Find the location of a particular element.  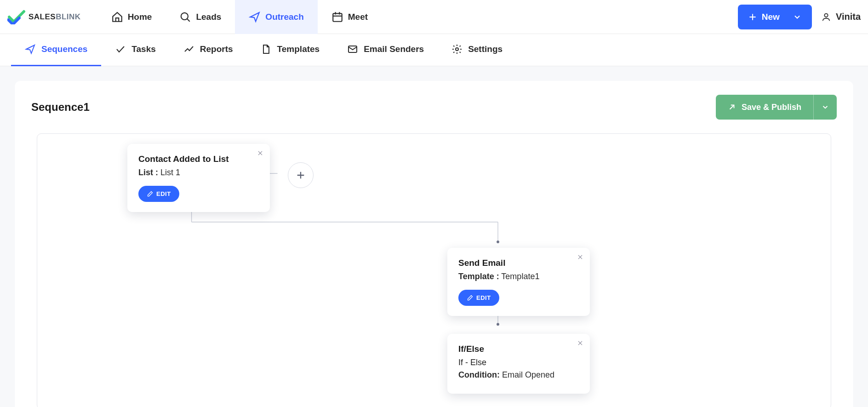

save-publish-dropdown is located at coordinates (825, 107).